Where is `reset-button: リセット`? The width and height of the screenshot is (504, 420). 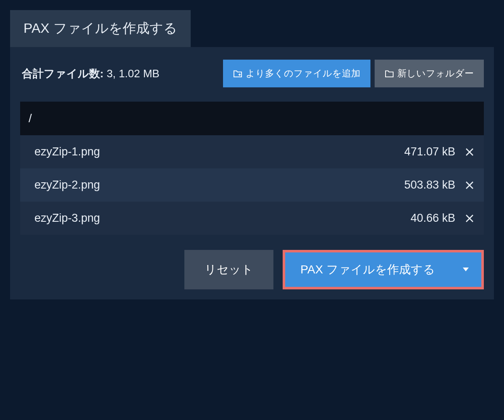
reset-button: リセット is located at coordinates (229, 270).